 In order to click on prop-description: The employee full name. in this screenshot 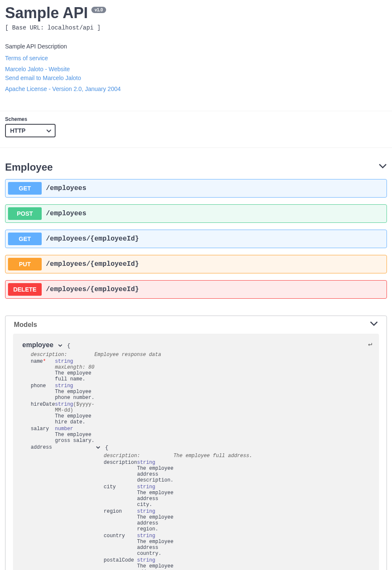, I will do `click(75, 376)`.